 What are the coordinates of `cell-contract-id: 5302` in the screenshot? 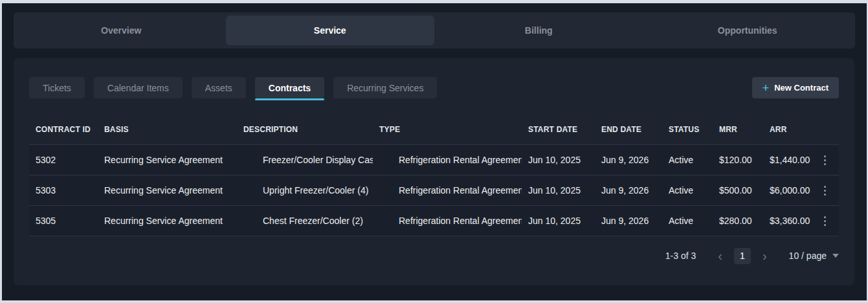 It's located at (63, 160).